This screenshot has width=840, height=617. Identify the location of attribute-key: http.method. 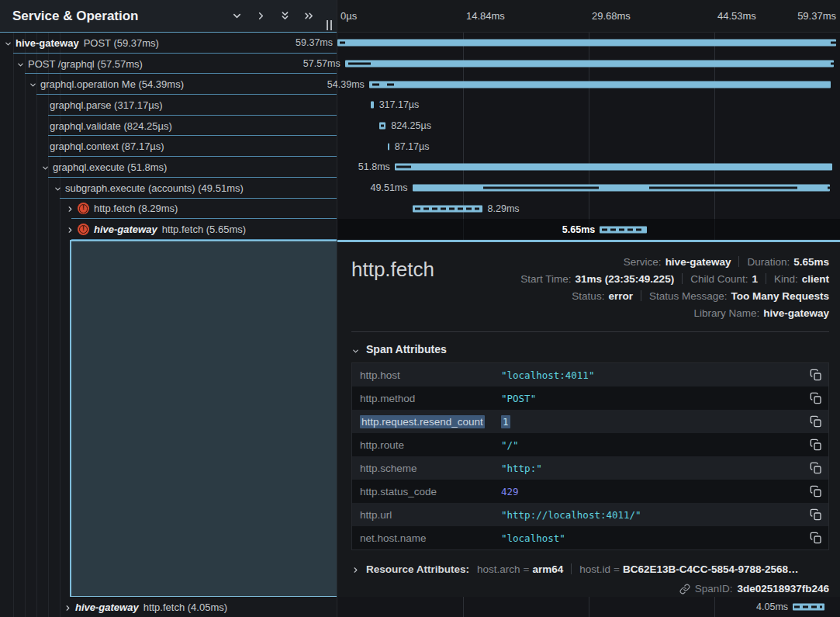
(430, 399).